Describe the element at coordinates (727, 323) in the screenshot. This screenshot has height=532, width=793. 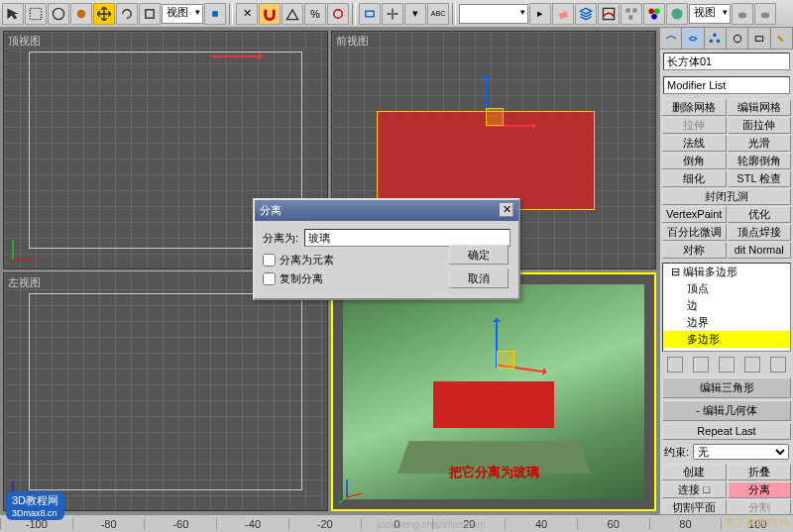
I see `tree-border: 边界` at that location.